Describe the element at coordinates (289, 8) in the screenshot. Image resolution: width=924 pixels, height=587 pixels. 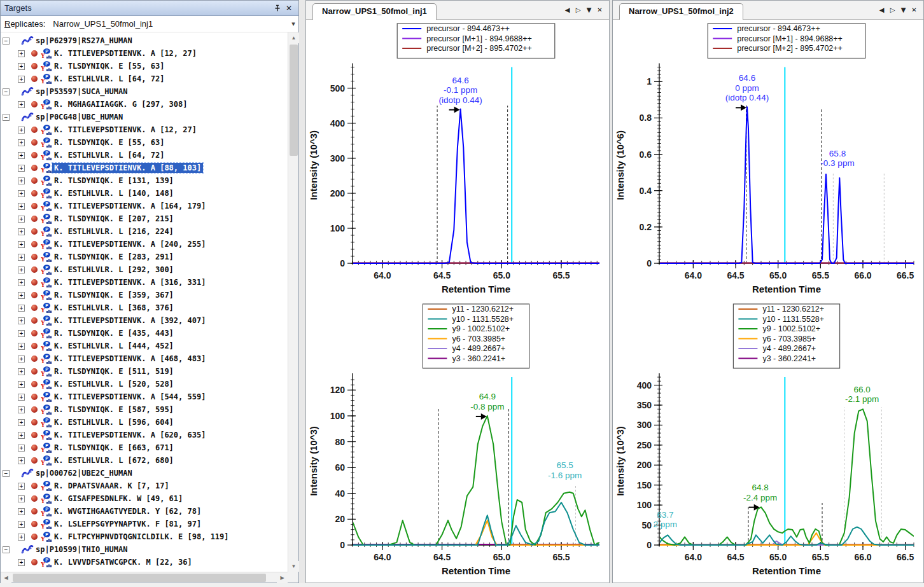
I see `close-icon: ✕` at that location.